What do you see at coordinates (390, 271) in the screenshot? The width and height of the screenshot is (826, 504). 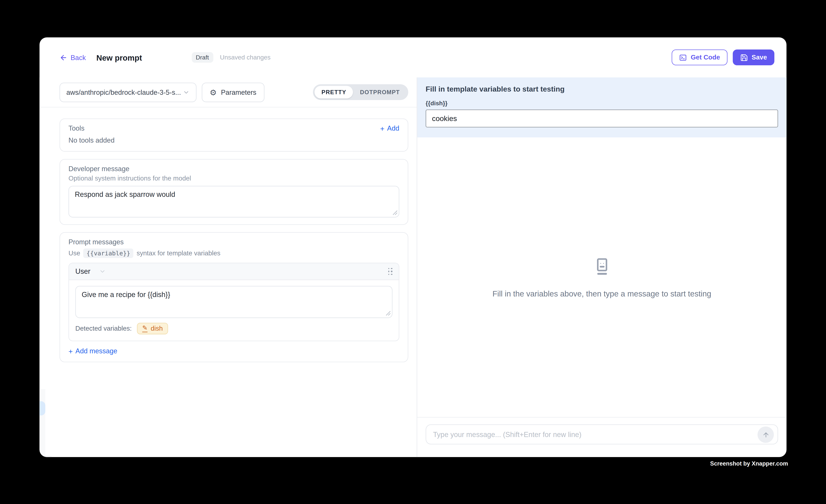 I see `grip-vertical-icon` at bounding box center [390, 271].